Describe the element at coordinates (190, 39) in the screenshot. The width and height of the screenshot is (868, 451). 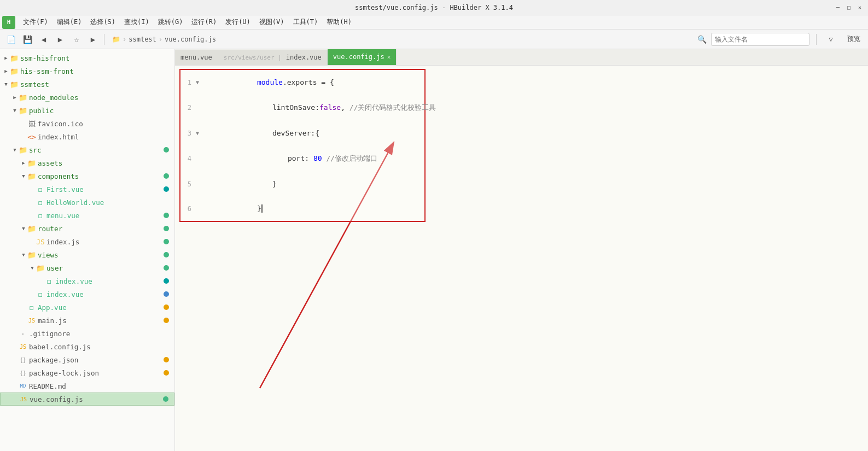
I see `breadcrumb-file: vue.config.js` at that location.